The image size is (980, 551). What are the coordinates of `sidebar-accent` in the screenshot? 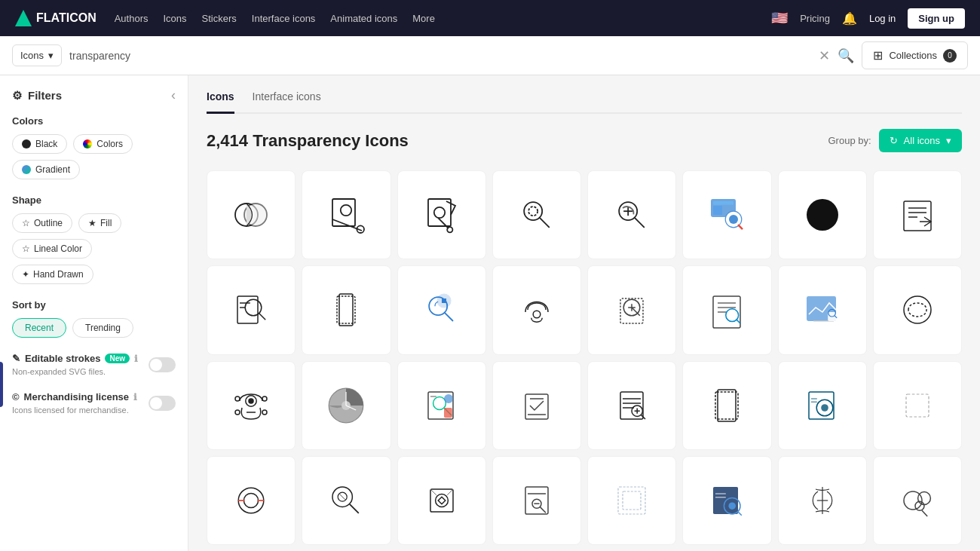 It's located at (2, 384).